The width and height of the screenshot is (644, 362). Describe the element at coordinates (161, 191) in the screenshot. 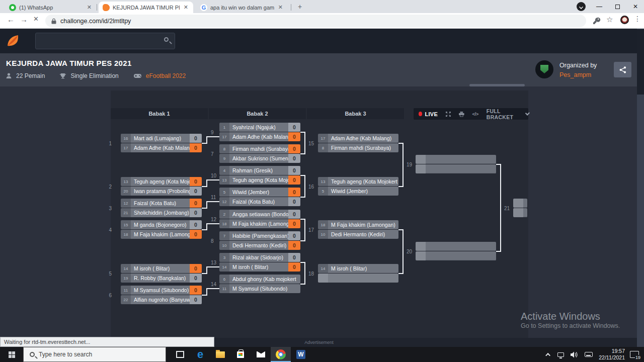

I see `bracket-row: 20Iwan pratama (Probolinggo0` at that location.